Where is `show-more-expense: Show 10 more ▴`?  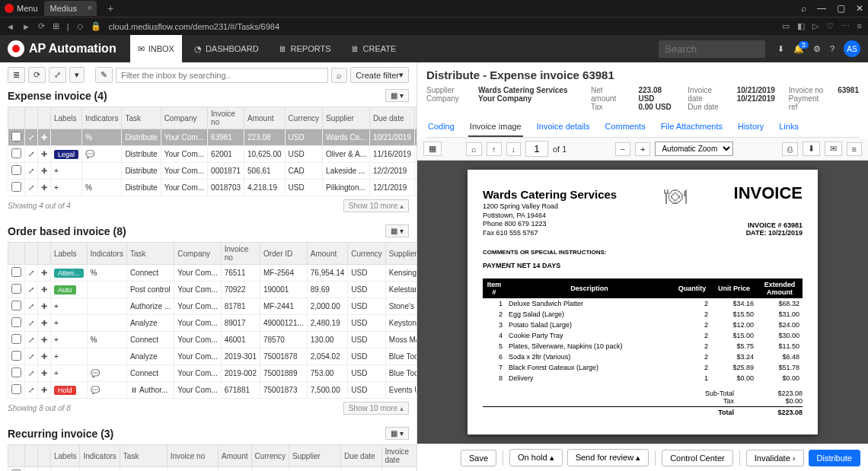 show-more-expense: Show 10 more ▴ is located at coordinates (376, 205).